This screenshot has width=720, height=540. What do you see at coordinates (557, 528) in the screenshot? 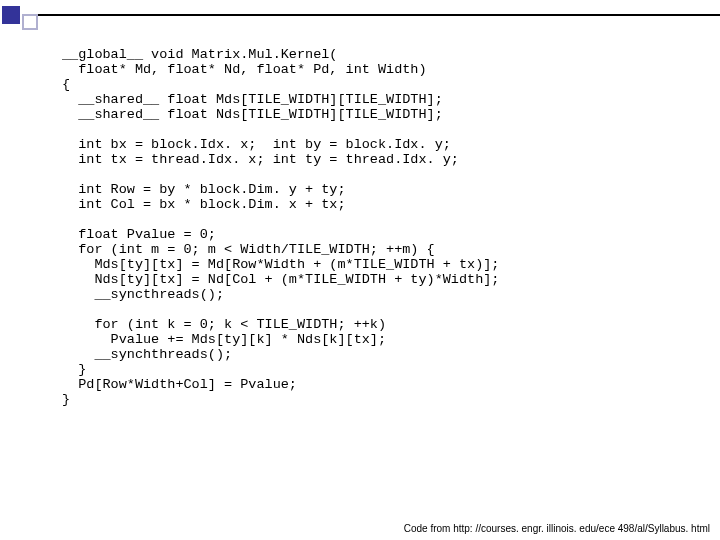
I see `source-footnote: Code from http: //courses. engr. illinoi…` at bounding box center [557, 528].